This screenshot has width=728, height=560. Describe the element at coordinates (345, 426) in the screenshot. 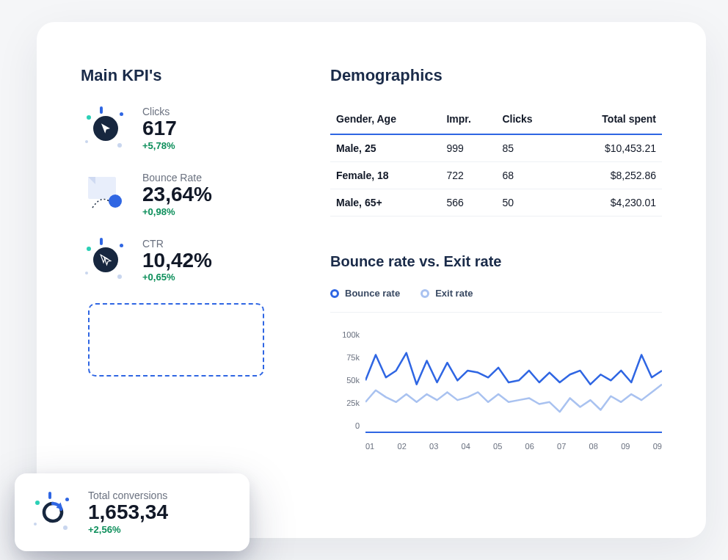

I see `y-tick: 0` at that location.